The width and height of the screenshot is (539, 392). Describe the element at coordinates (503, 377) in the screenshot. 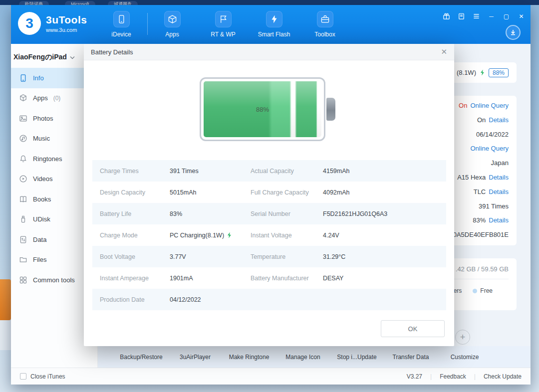

I see `check-update-link: Check Update` at that location.